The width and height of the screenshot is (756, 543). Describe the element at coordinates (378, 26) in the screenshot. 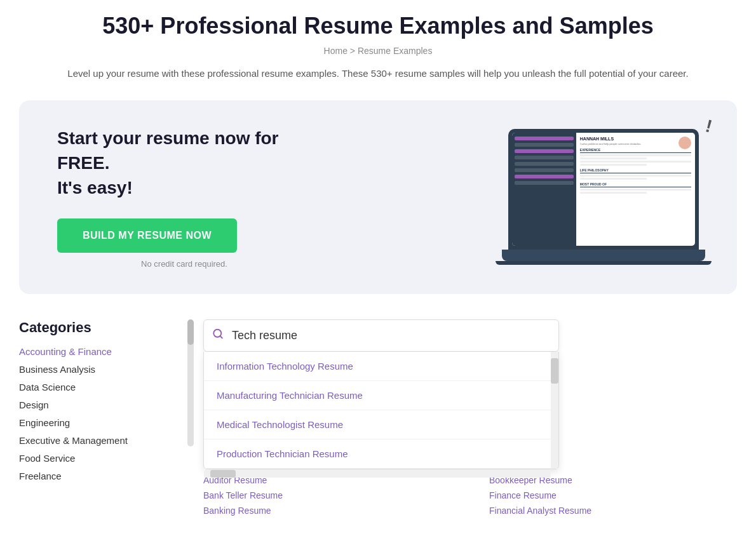

I see `page-title: 530+ Professional Resume Examples and Sa…` at that location.